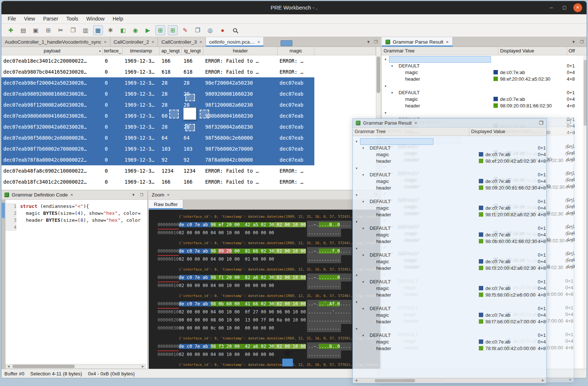 The width and height of the screenshot is (588, 386). I want to click on column-header-timestamp: timestamp, so click(141, 51).